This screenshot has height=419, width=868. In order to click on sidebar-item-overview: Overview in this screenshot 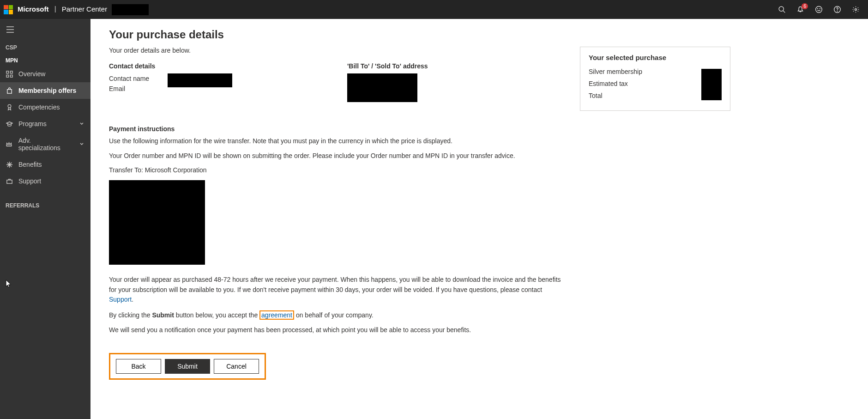, I will do `click(45, 74)`.